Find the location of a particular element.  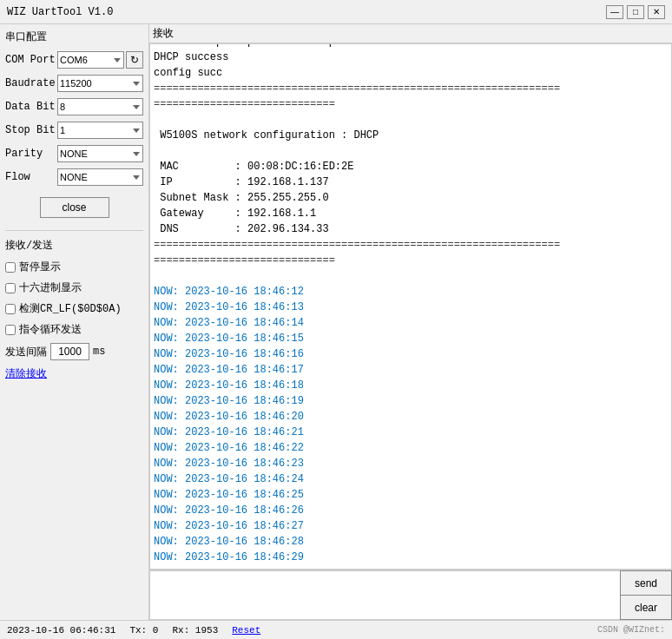

interval-label: 发送间隔 is located at coordinates (26, 352).